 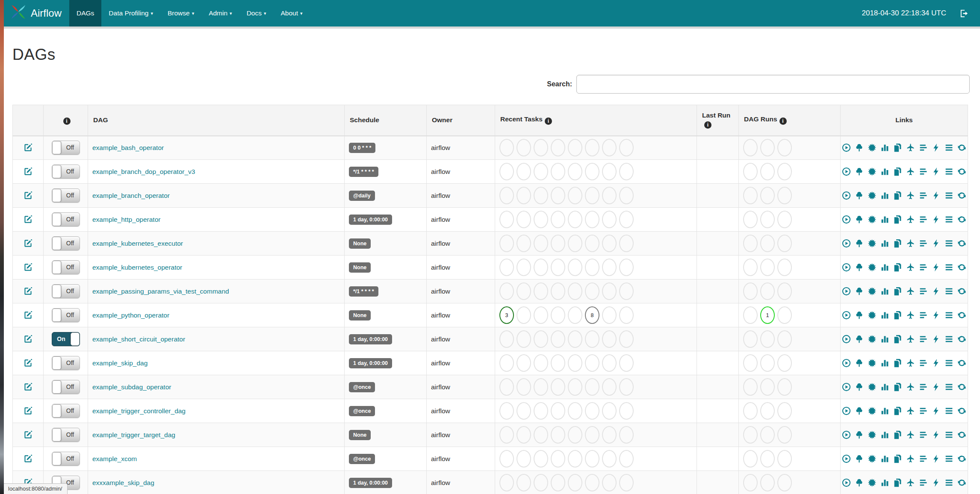 I want to click on dag-pause-toggle: On, so click(x=66, y=339).